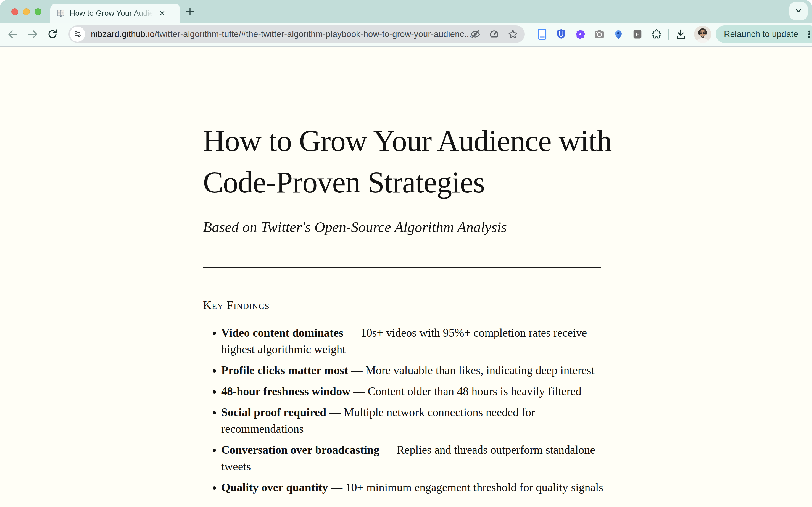 Image resolution: width=812 pixels, height=507 pixels. Describe the element at coordinates (656, 34) in the screenshot. I see `puzzle-icon` at that location.